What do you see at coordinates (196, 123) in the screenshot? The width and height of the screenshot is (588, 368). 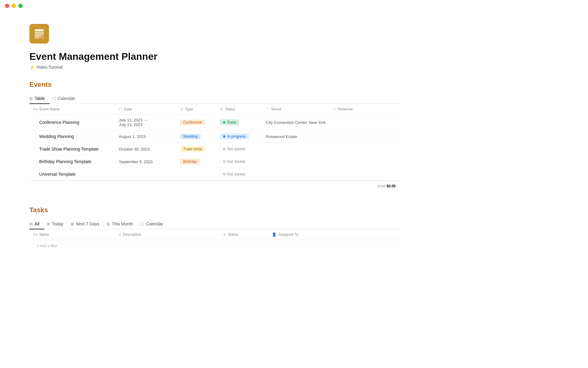 I see `event-type-cell: Conference` at bounding box center [196, 123].